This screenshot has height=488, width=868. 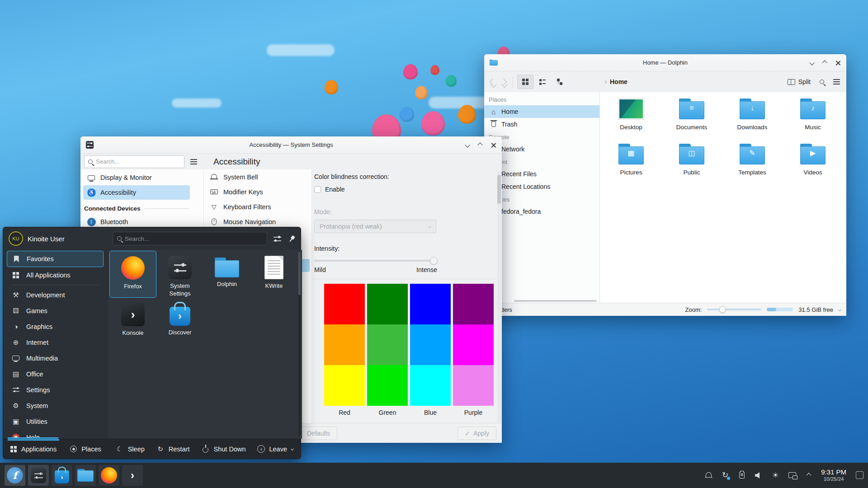 What do you see at coordinates (193, 239) in the screenshot?
I see `launcher-search-input` at bounding box center [193, 239].